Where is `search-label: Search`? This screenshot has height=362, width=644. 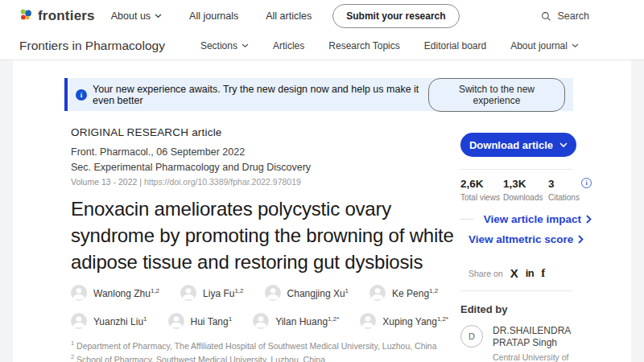 search-label: Search is located at coordinates (573, 16).